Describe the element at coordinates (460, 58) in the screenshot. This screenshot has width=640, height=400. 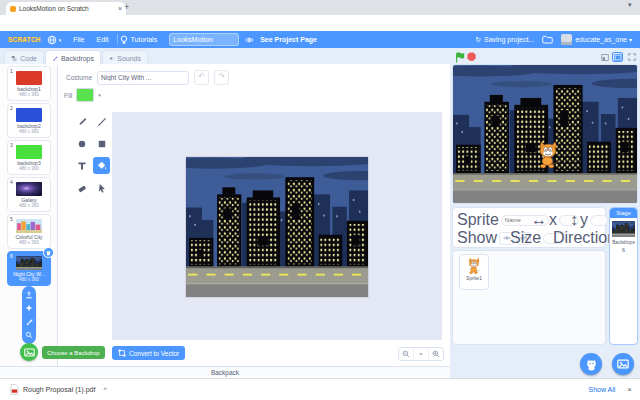
I see `green-flag-button` at that location.